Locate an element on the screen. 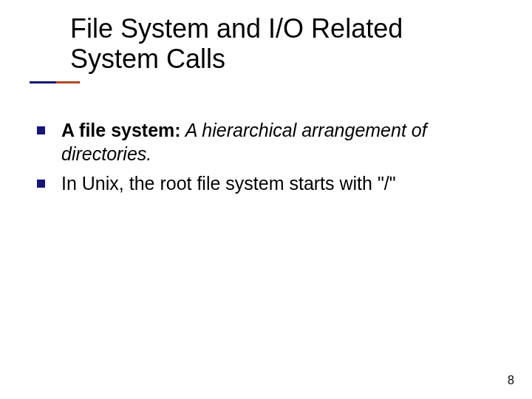 The image size is (532, 399). bullet-text: In Unix, the root file system starts wit… is located at coordinates (282, 183).